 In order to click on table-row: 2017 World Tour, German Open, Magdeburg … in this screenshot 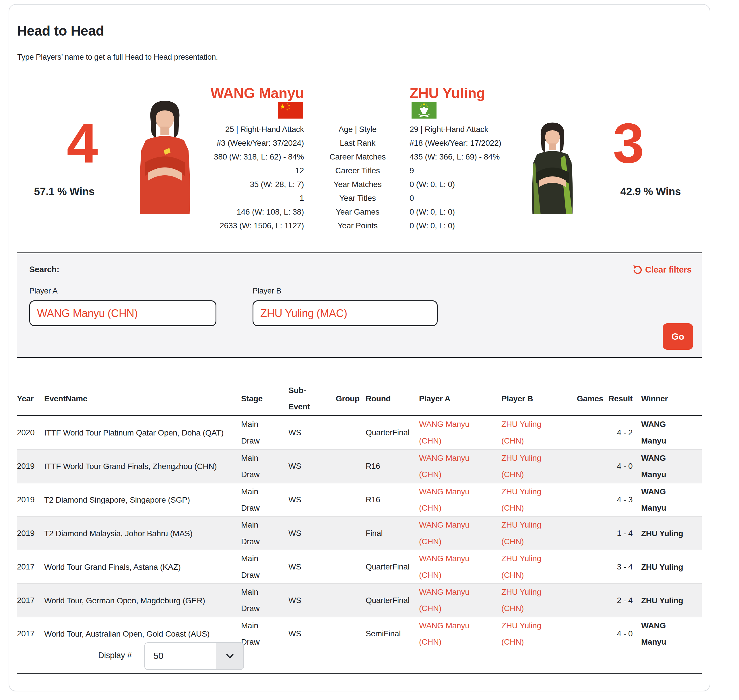, I will do `click(359, 600)`.